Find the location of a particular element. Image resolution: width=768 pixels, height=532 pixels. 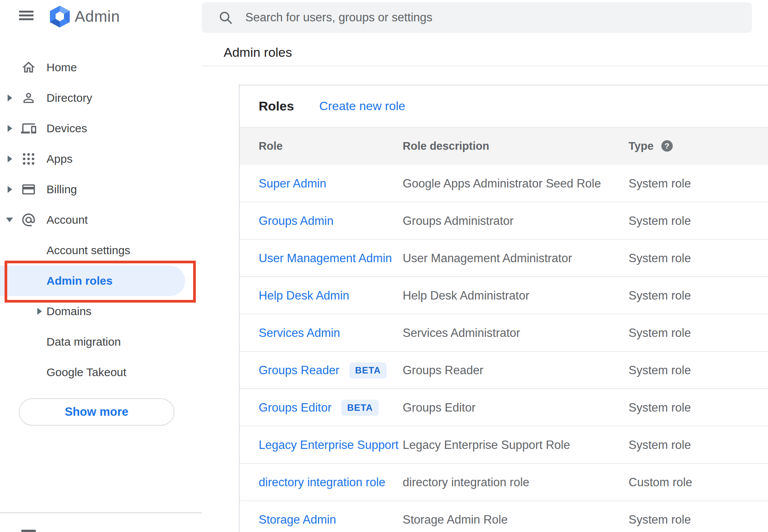

partial-footer-icon is located at coordinates (29, 531).